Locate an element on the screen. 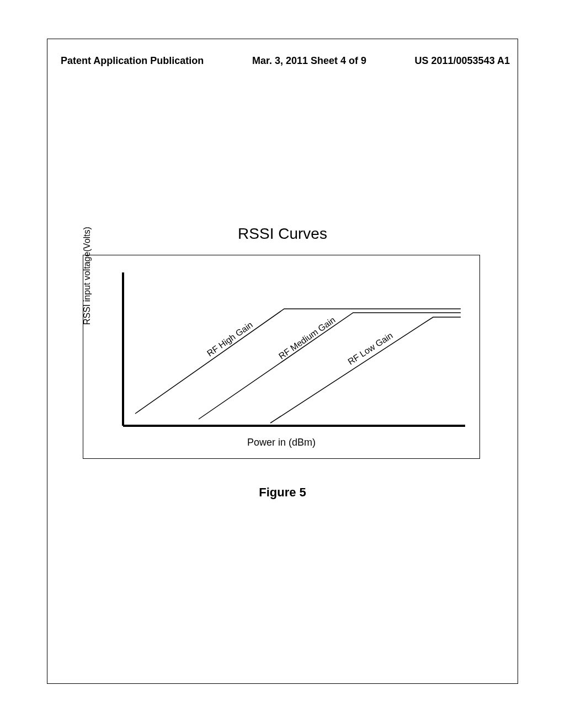  page-header: Patent Application Publication Mar. 3, 2… is located at coordinates (285, 61).